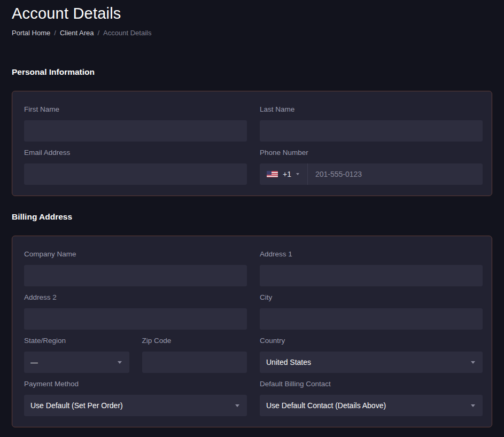 This screenshot has height=437, width=504. What do you see at coordinates (136, 110) in the screenshot?
I see `first-name-label: First Name` at bounding box center [136, 110].